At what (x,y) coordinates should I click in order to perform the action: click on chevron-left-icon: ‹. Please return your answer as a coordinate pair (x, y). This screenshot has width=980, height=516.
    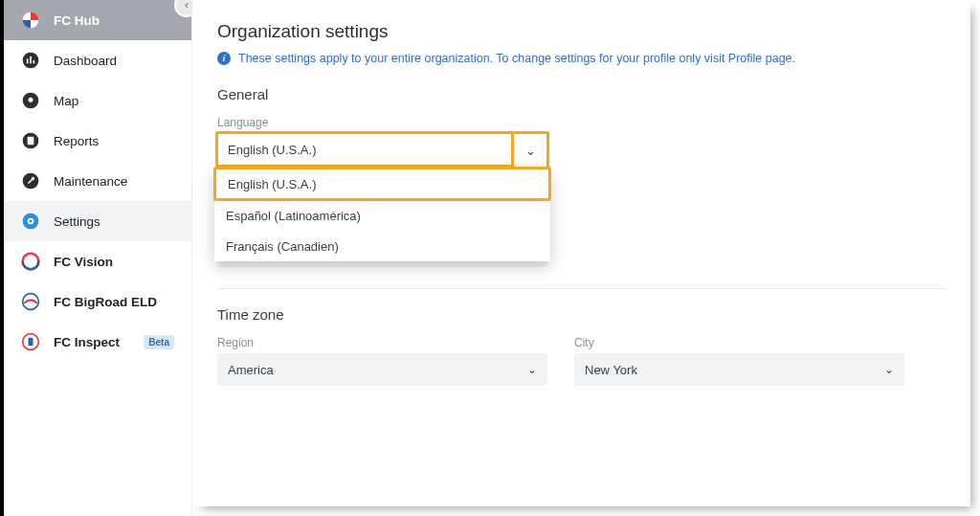
    Looking at the image, I should click on (187, 6).